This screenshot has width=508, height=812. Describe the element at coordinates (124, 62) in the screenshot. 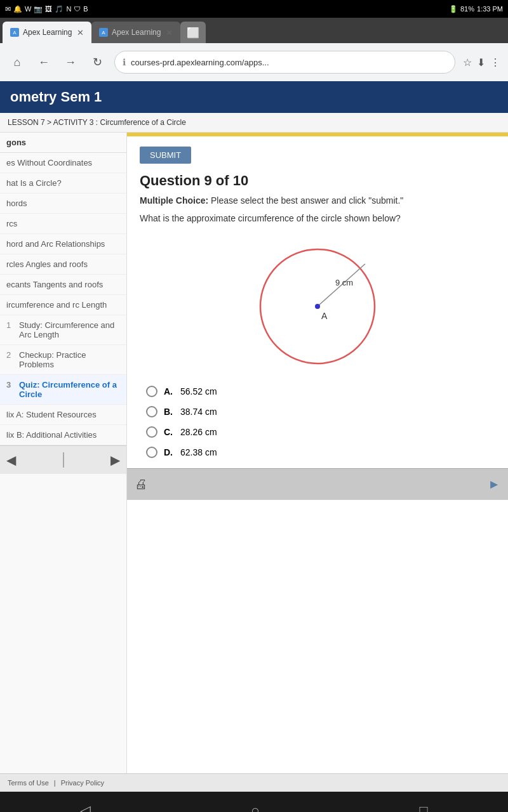

I see `security-icon: ℹ` at that location.